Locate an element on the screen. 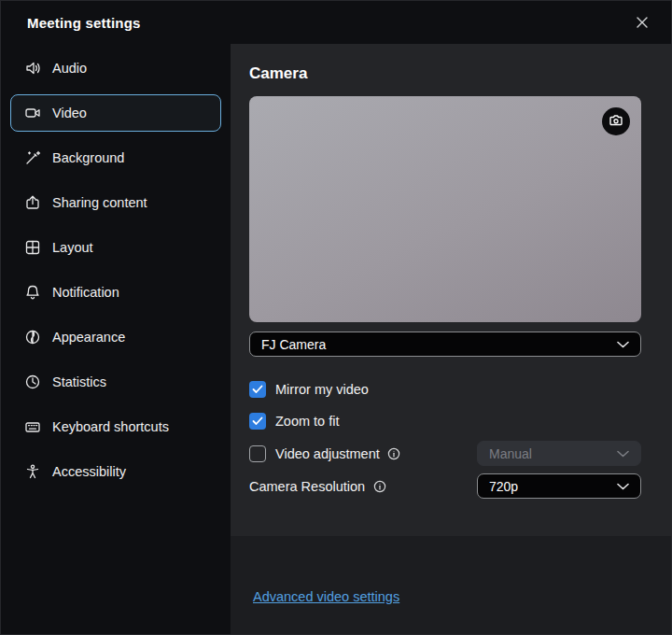  sidebar-item-video: Video is located at coordinates (116, 113).